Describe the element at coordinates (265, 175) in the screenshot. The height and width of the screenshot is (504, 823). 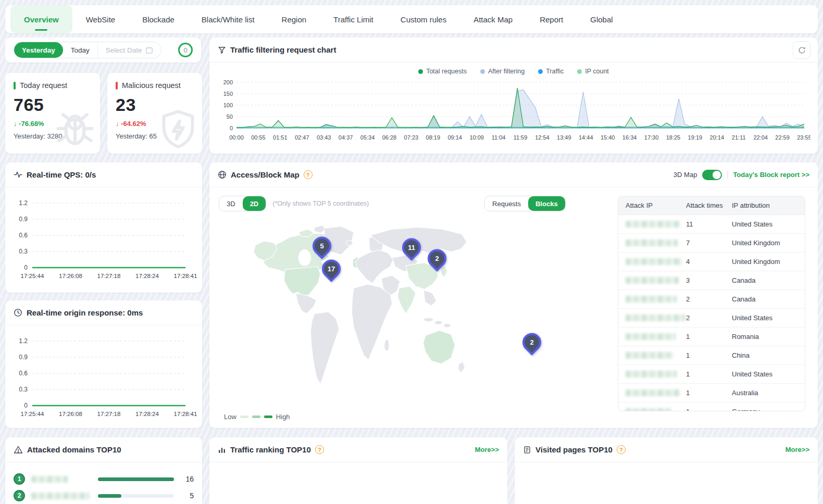
I see `map-title: Access/Block Map` at that location.